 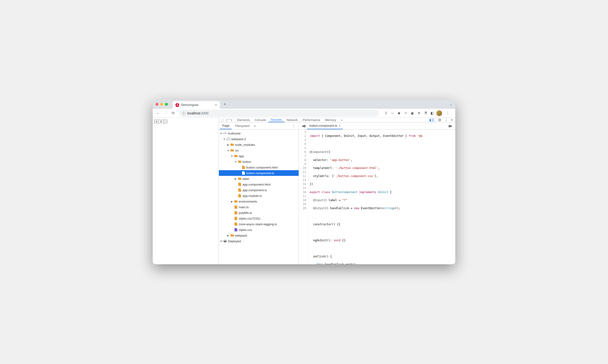 I want to click on extension-icon-2: ⌗, so click(x=406, y=113).